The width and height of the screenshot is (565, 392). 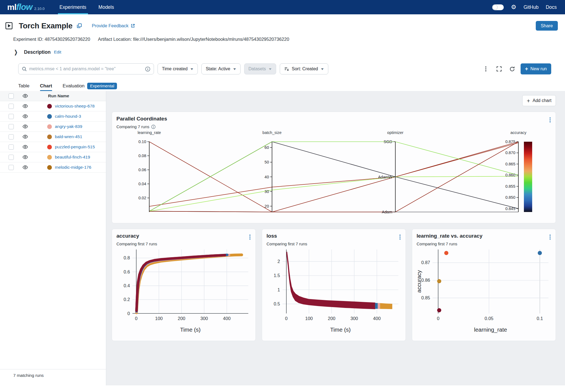 I want to click on plus-icon: +, so click(x=527, y=69).